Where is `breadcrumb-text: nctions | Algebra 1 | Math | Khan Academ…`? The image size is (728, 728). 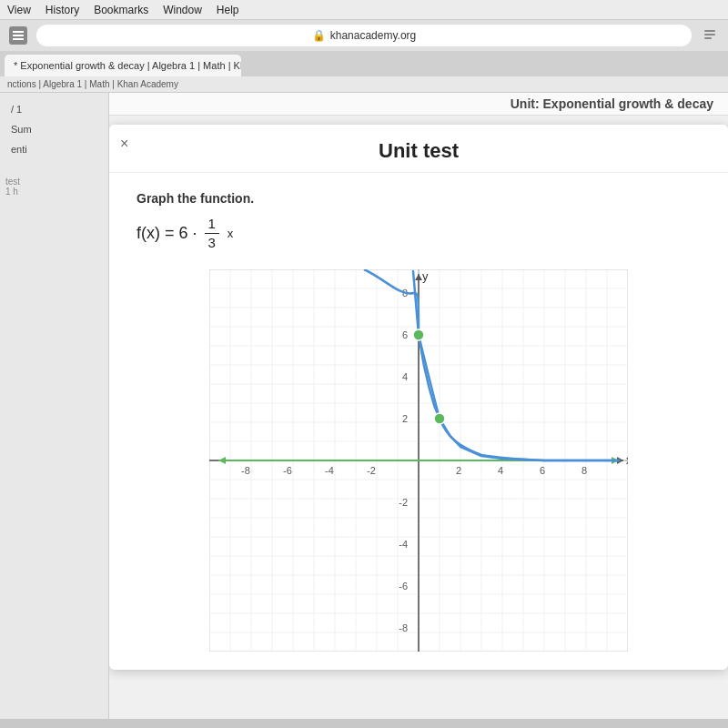 breadcrumb-text: nctions | Algebra 1 | Math | Khan Academ… is located at coordinates (93, 84).